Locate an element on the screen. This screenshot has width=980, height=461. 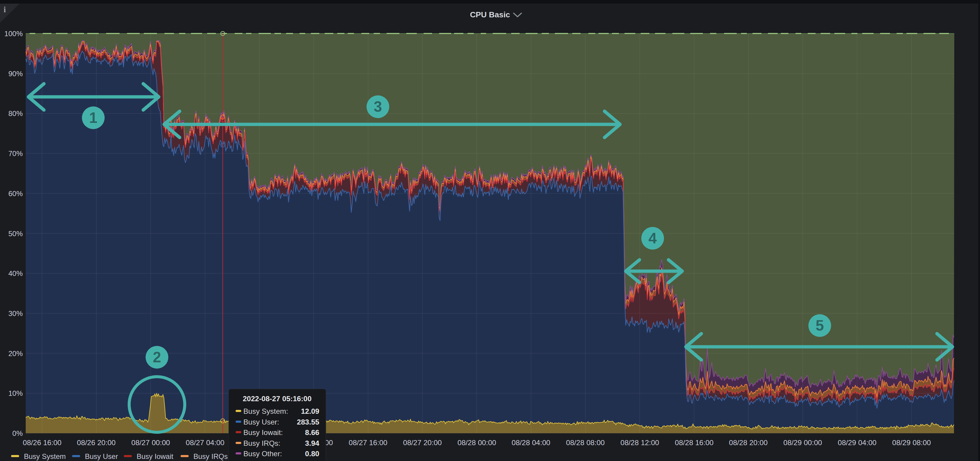
svg-text: 08/28 20:00 is located at coordinates (748, 443).